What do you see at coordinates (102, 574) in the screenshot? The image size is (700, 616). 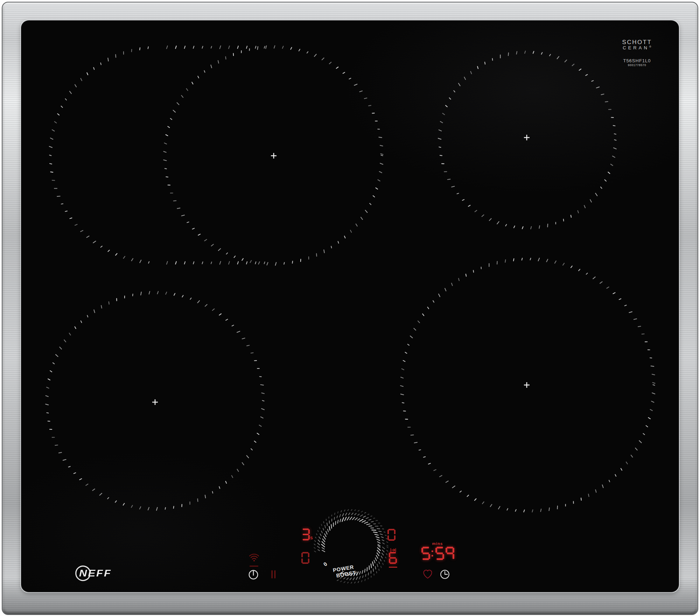 I see `neff-logo: NEFF` at bounding box center [102, 574].